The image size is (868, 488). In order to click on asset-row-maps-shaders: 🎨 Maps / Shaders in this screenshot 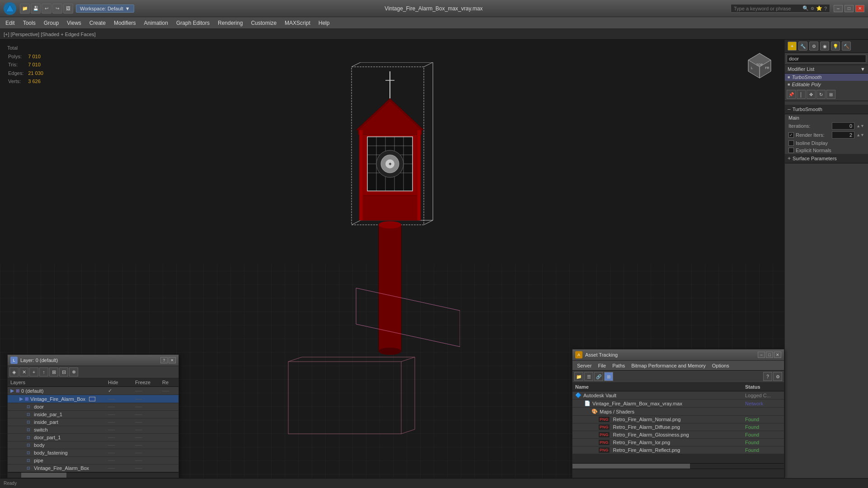, I will do `click(678, 412)`.